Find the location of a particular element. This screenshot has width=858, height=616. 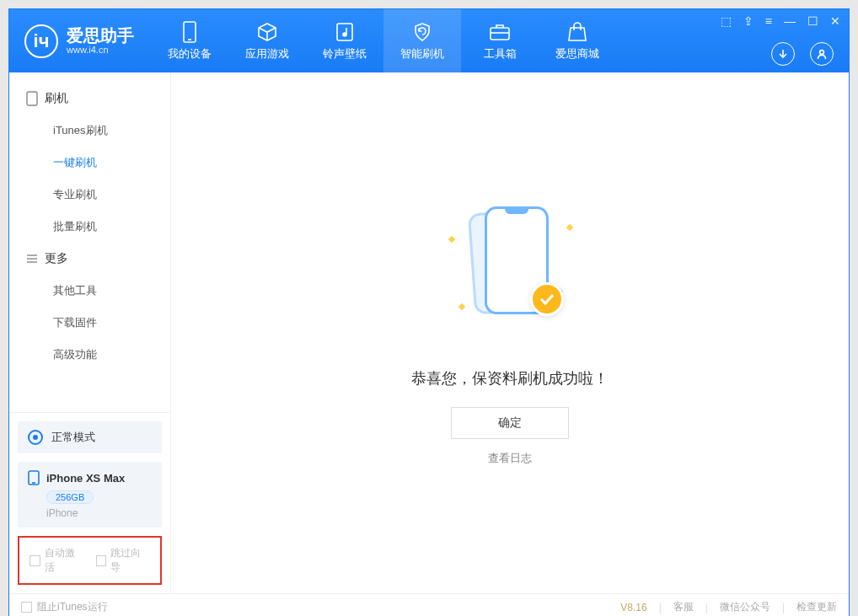

tab-my-device: 我的设备 is located at coordinates (190, 40).